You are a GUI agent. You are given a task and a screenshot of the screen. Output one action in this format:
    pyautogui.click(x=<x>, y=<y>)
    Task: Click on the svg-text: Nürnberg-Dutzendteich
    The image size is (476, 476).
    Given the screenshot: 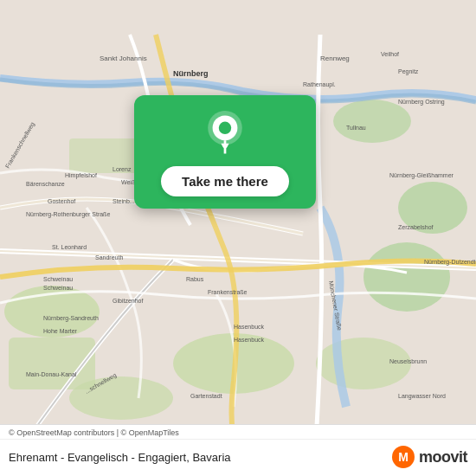 What is the action you would take?
    pyautogui.click(x=450, y=262)
    